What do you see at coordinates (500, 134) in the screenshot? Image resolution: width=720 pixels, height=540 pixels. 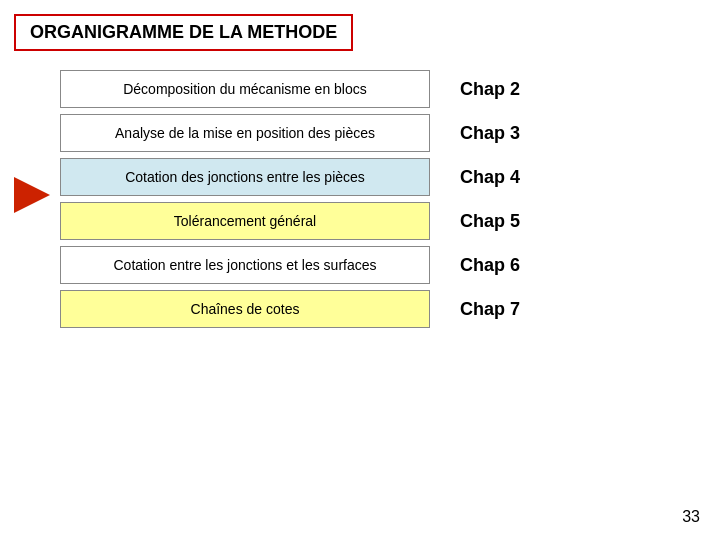 I see `chap-label: Chap 3` at bounding box center [500, 134].